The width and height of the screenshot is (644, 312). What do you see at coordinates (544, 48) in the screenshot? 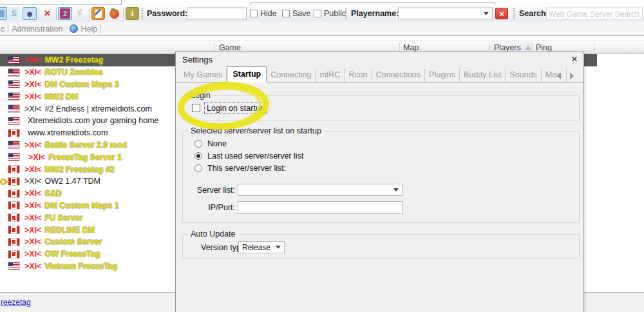
I see `column-header-ping: Ping` at bounding box center [544, 48].